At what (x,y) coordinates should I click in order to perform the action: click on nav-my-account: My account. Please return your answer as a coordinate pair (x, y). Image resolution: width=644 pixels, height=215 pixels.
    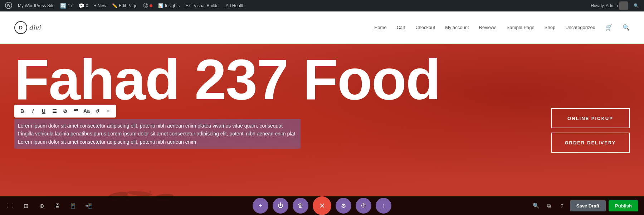
    Looking at the image, I should click on (457, 27).